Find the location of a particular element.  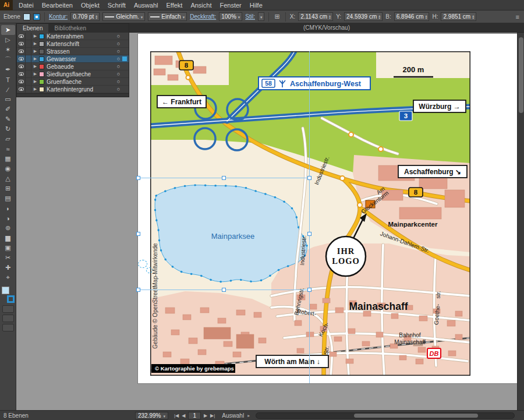

layer-row-gewaesser: ▶Gewaesser○ is located at coordinates (73, 59).